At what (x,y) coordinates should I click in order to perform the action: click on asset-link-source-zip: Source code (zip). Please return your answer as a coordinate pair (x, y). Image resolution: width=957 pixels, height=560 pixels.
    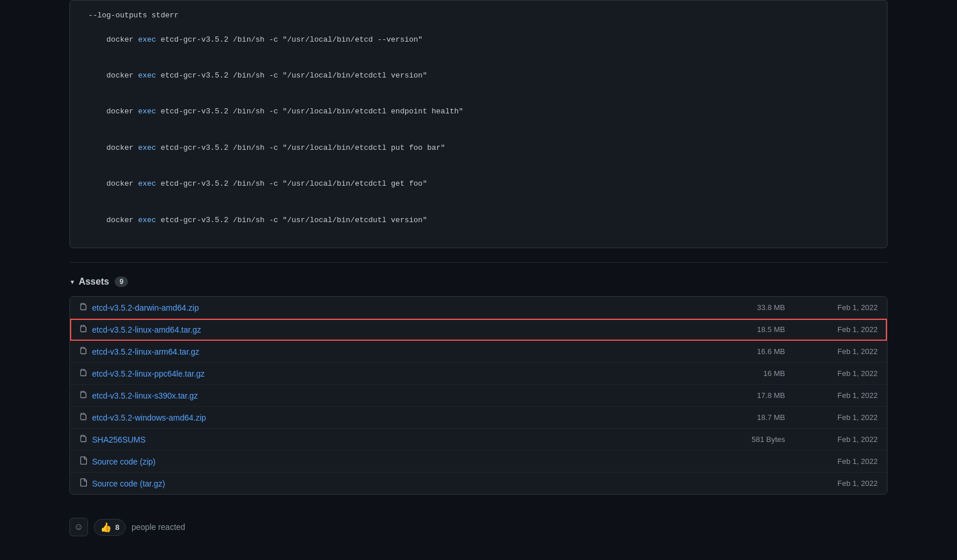
    Looking at the image, I should click on (404, 462).